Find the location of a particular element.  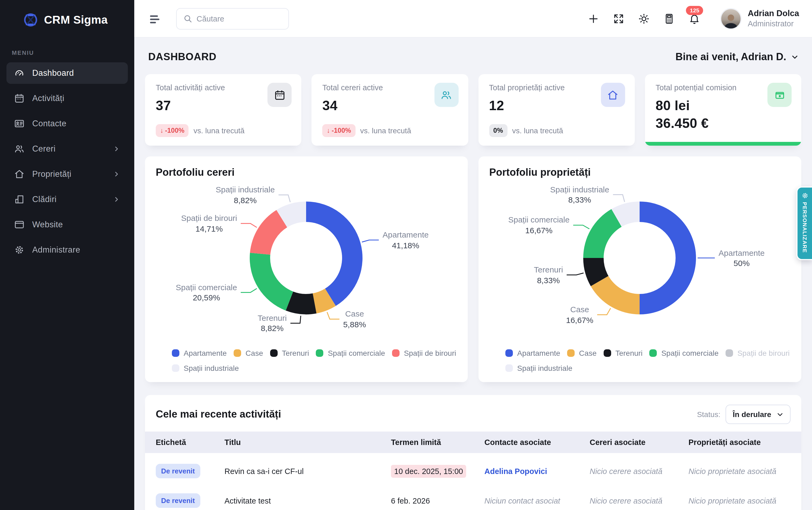

sidebar-item-dashboard: Dashboard is located at coordinates (67, 73).